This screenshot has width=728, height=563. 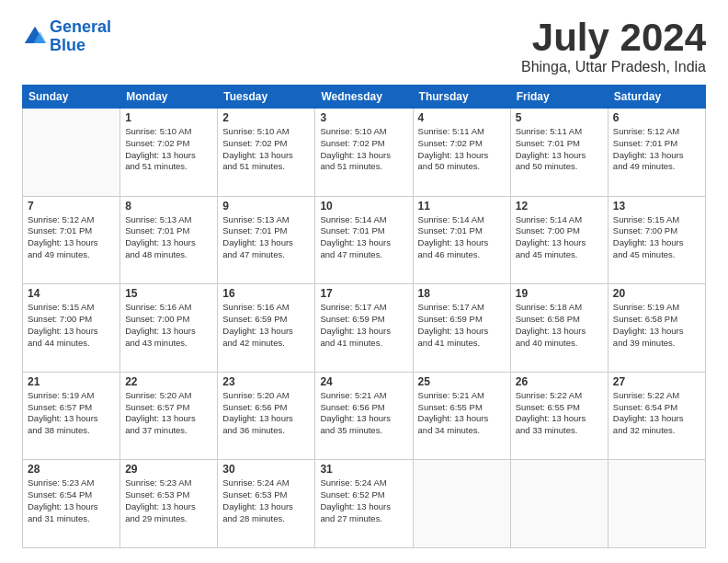 What do you see at coordinates (364, 153) in the screenshot?
I see `calendar-cell: 3Sunrise: 5:10 AMSunset: 7:02 PMDaylight…` at bounding box center [364, 153].